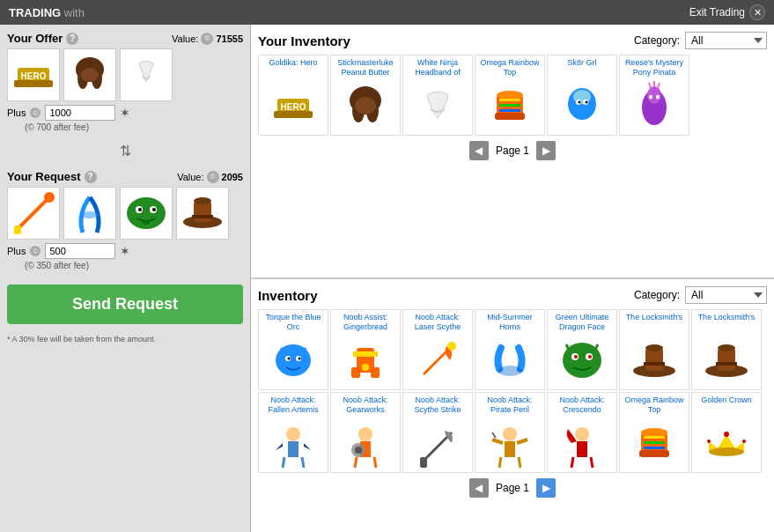 This screenshot has height=532, width=774. Describe the element at coordinates (207, 39) in the screenshot. I see `robux-icon-offer: ©` at that location.